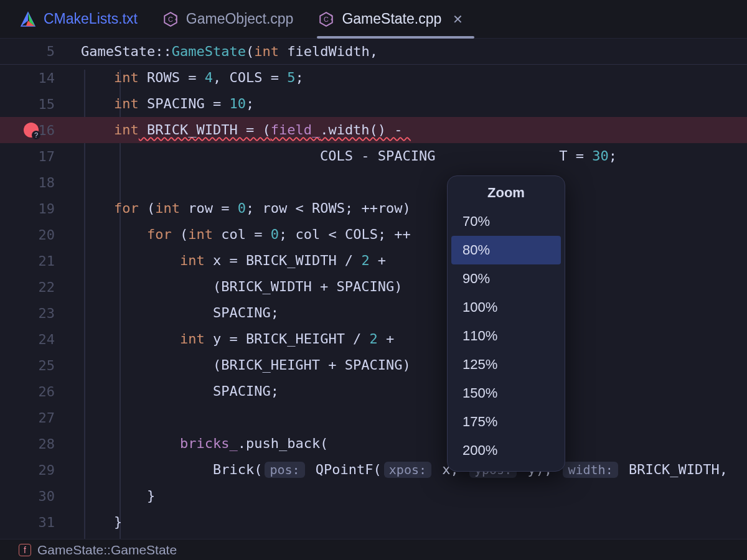 This screenshot has height=560, width=747. Describe the element at coordinates (40, 157) in the screenshot. I see `line-number: 17` at that location.